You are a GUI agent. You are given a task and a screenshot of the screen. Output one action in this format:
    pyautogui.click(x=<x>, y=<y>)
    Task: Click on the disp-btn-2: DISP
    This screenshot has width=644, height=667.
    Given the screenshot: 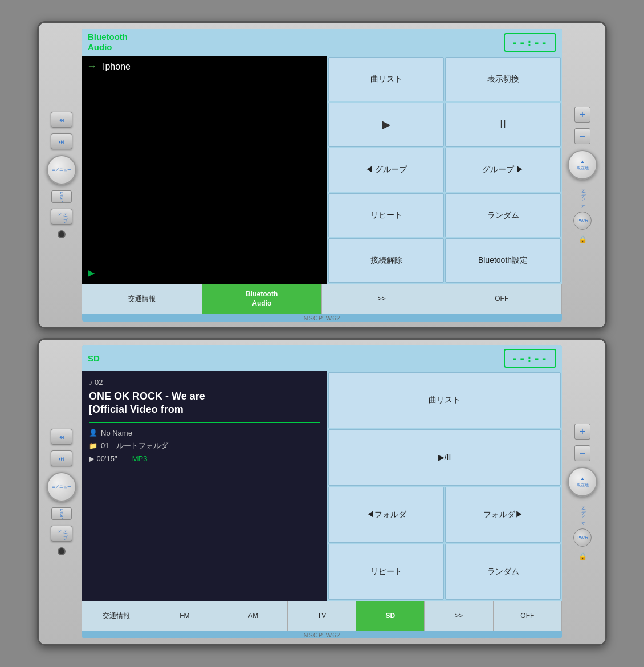 What is the action you would take?
    pyautogui.click(x=62, y=514)
    